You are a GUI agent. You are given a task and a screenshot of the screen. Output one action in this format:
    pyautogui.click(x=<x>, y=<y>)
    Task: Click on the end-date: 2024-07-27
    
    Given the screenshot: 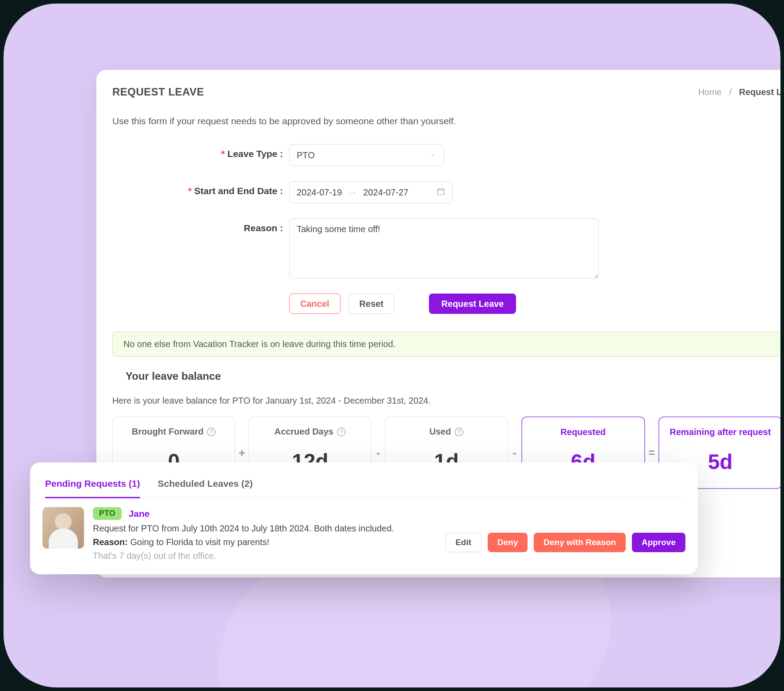 What is the action you would take?
    pyautogui.click(x=386, y=193)
    